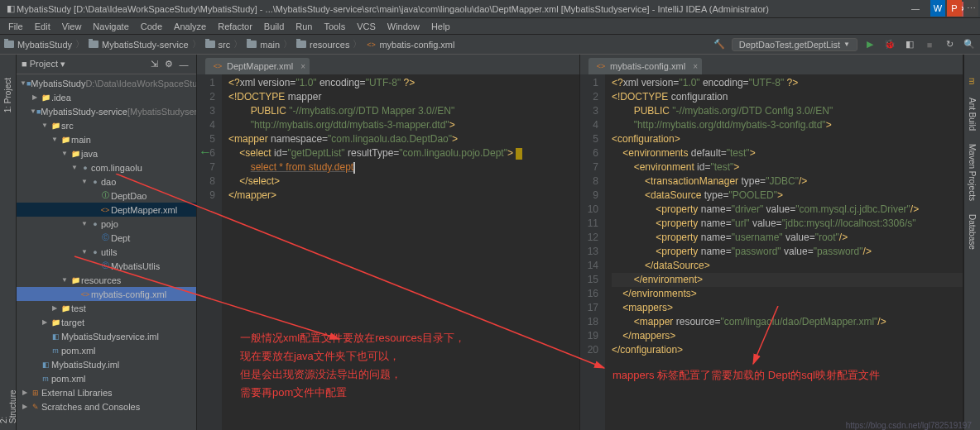  Describe the element at coordinates (910, 45) in the screenshot. I see `coverage-button: ◧` at that location.